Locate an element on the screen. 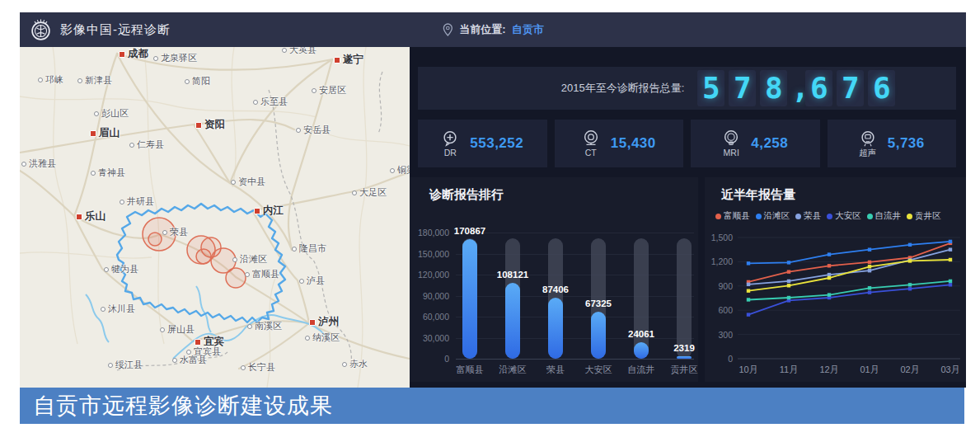 The image size is (980, 442). map-place-label: 绥江县 is located at coordinates (125, 364).